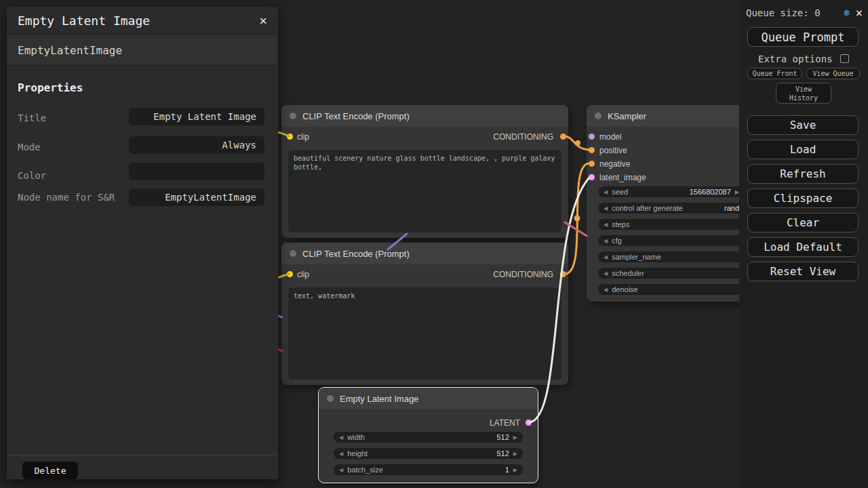 This screenshot has height=488, width=868. Describe the element at coordinates (50, 470) in the screenshot. I see `delete-button: Delete` at that location.